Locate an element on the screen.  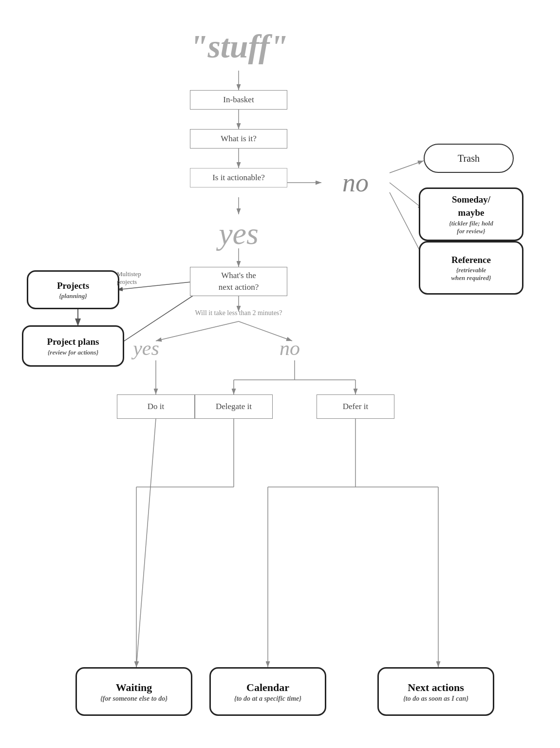
stuff-label: "stuff" is located at coordinates (239, 46).